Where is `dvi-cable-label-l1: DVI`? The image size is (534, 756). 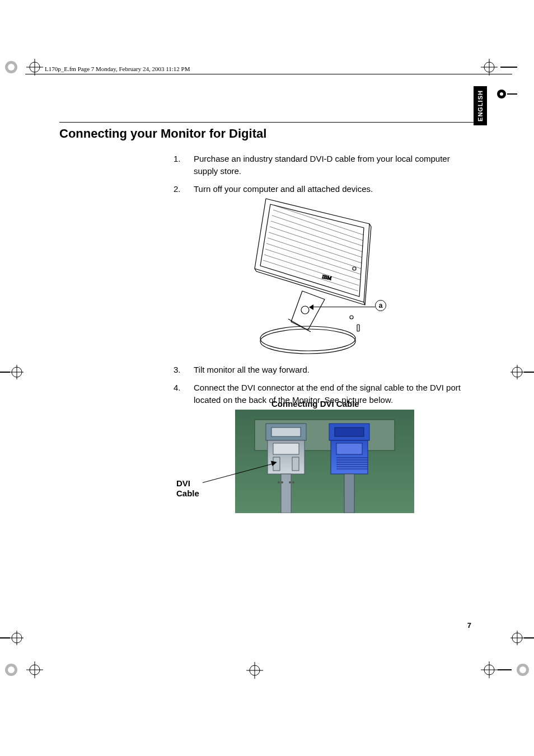
dvi-cable-label-l1: DVI is located at coordinates (184, 483).